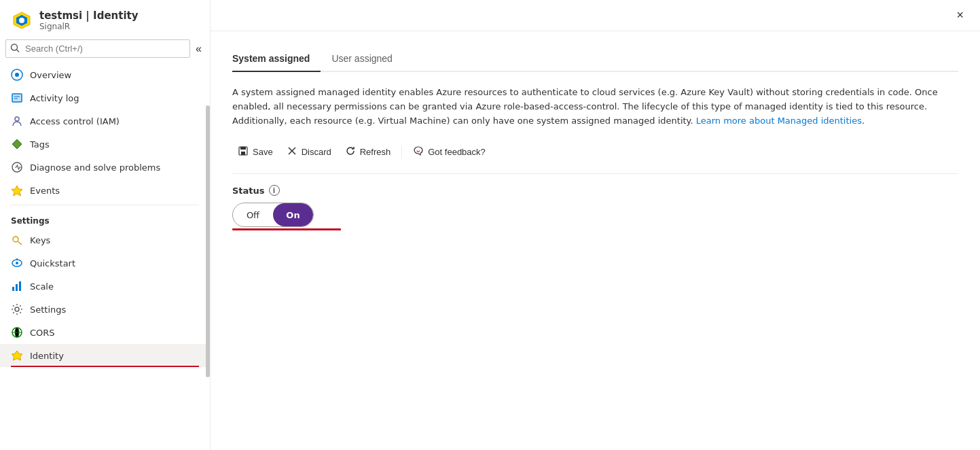 The image size is (980, 450). What do you see at coordinates (105, 215) in the screenshot?
I see `sidebar-nav: Overview Activity log Access control (IA…` at bounding box center [105, 215].